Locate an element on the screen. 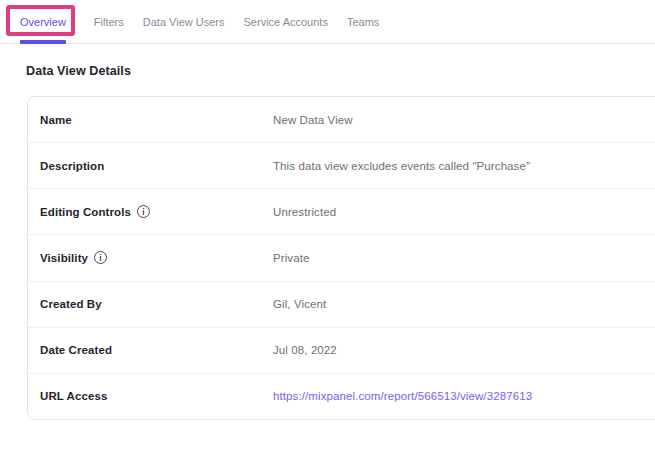 The height and width of the screenshot is (466, 655). detail-label-text: Visibility is located at coordinates (64, 258).